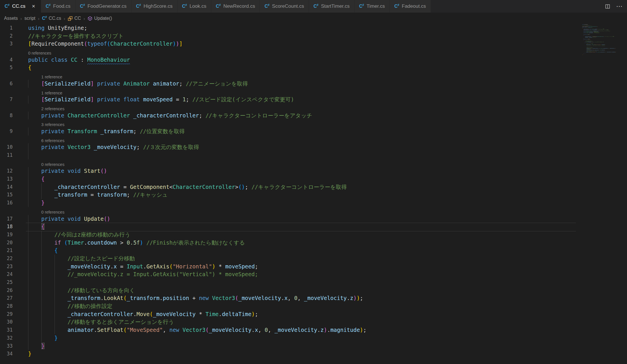 This screenshot has height=364, width=627. Describe the element at coordinates (103, 18) in the screenshot. I see `breadcrumb-label: Update()` at that location.